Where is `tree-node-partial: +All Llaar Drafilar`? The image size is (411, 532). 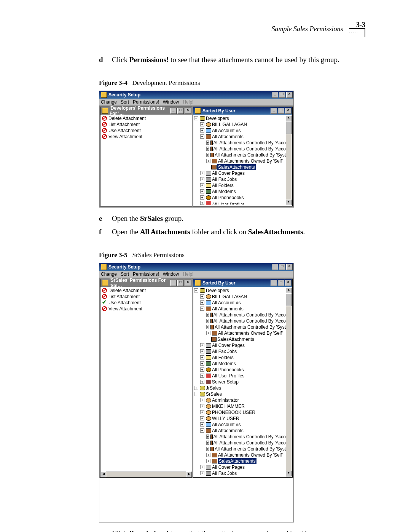
tree-node-partial: +All Llaar Drafilar is located at coordinates (240, 203).